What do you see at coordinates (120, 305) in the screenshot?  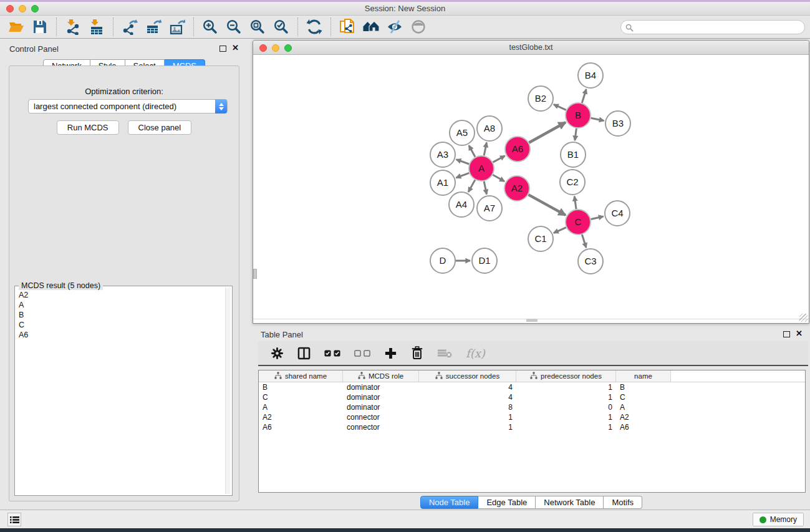 I see `mcds-result-item: A` at bounding box center [120, 305].